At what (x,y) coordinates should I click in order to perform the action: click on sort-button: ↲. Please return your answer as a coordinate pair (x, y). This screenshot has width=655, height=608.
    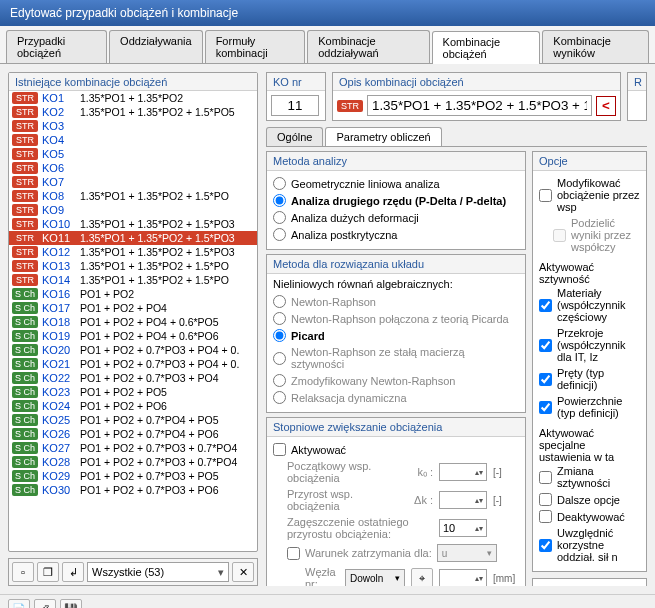
    Looking at the image, I should click on (73, 572).